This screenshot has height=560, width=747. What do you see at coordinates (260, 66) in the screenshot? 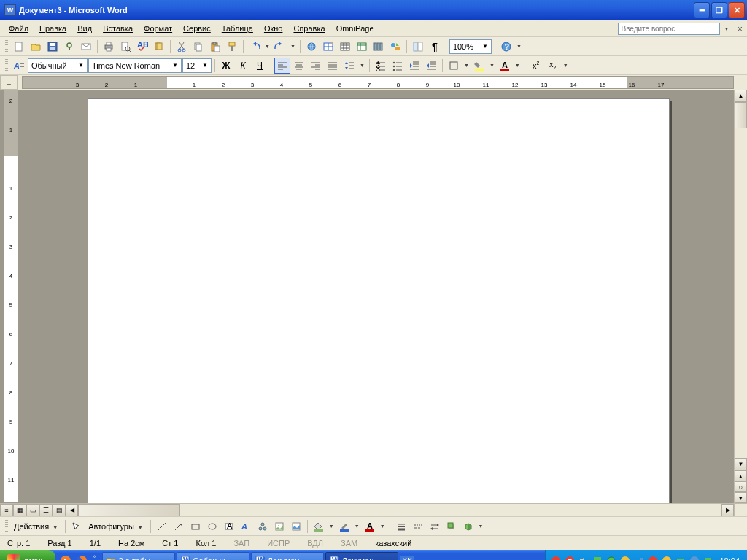
I see `underline-button: Ч` at bounding box center [260, 66].